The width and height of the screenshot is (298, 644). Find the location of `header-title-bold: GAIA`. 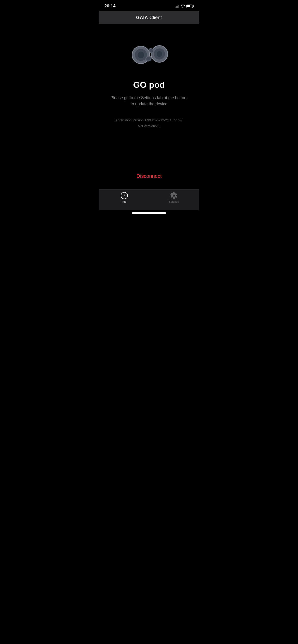

header-title-bold: GAIA is located at coordinates (142, 18).